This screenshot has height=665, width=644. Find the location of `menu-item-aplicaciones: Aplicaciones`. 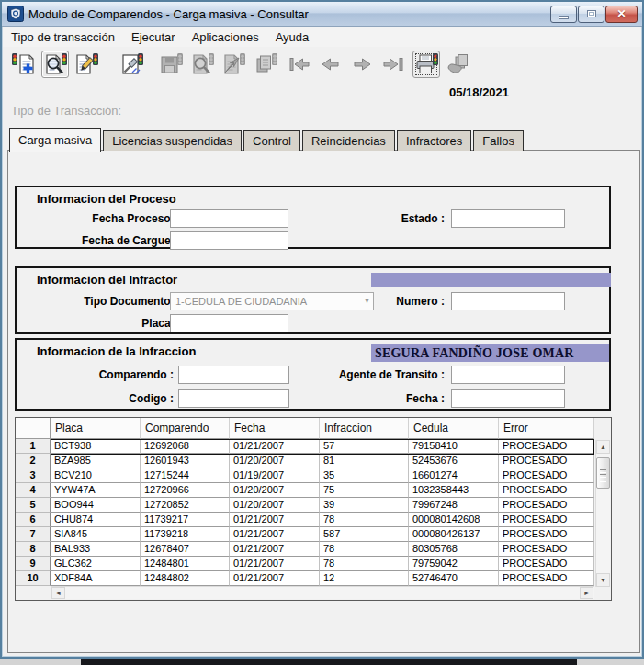

menu-item-aplicaciones: Aplicaciones is located at coordinates (226, 37).